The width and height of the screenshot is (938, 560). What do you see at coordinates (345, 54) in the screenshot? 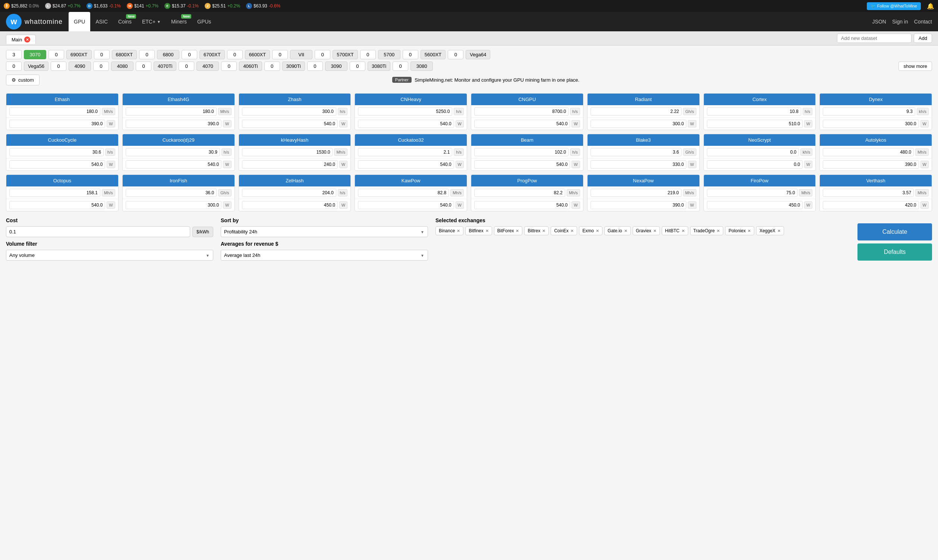
I see `gpu-5700xt-label: 5700XT` at bounding box center [345, 54].